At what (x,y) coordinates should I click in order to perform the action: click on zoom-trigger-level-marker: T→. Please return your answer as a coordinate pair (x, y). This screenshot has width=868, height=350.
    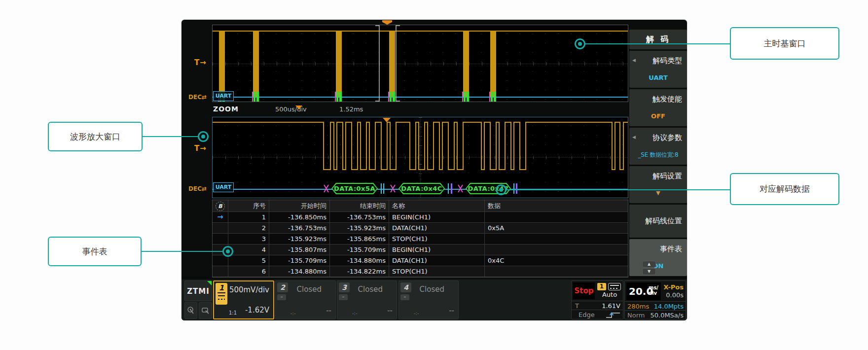
    Looking at the image, I should click on (200, 148).